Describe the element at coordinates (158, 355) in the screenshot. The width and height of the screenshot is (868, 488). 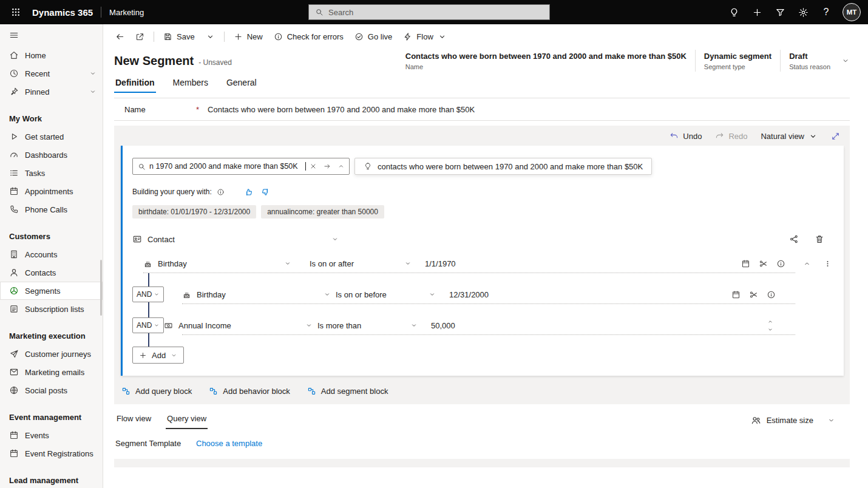
I see `add-condition-button: Add` at that location.